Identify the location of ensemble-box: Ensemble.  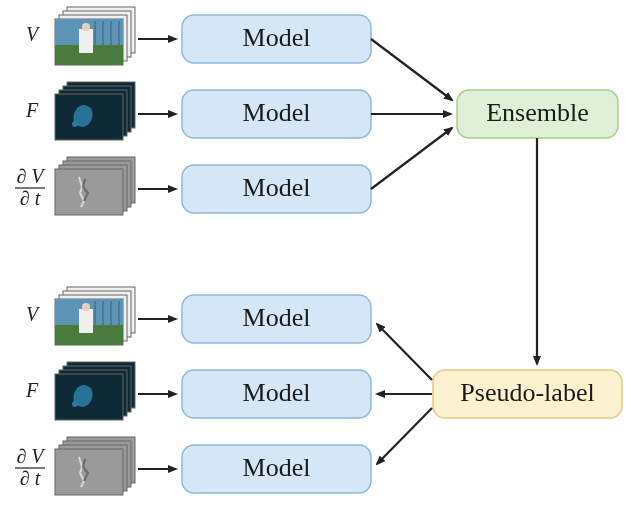
(538, 114).